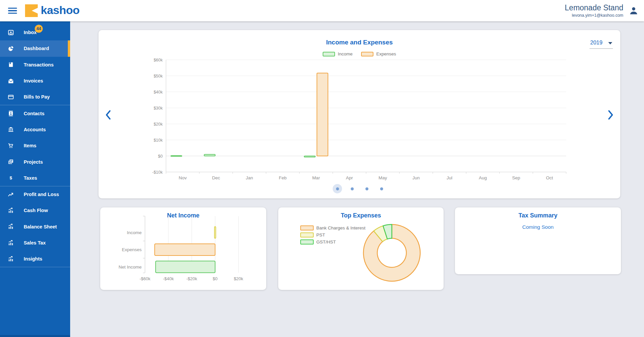  What do you see at coordinates (307, 228) in the screenshot?
I see `bank-charges-interest-swatch` at bounding box center [307, 228].